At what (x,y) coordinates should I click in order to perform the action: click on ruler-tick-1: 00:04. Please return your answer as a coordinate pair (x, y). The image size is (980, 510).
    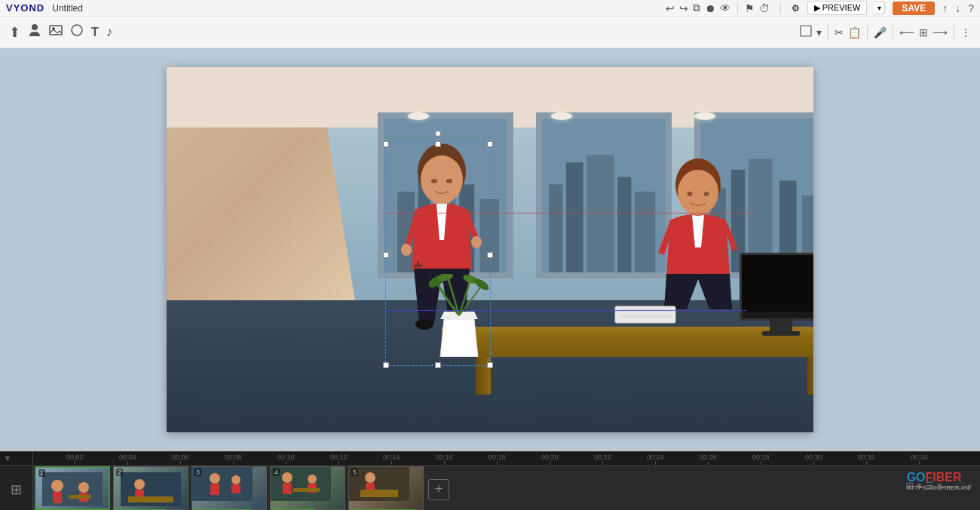
    Looking at the image, I should click on (128, 459).